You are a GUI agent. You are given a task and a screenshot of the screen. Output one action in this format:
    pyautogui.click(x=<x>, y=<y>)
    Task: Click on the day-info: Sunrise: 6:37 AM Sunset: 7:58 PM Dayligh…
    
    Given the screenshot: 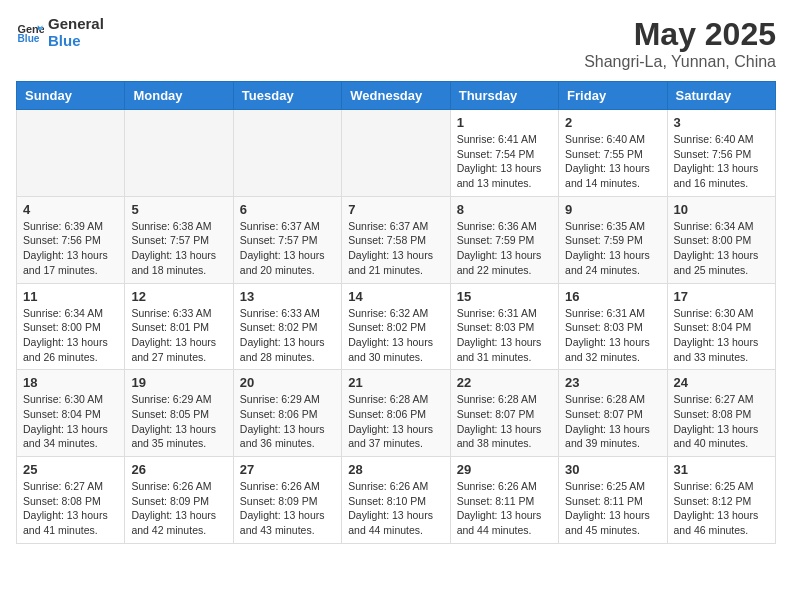 What is the action you would take?
    pyautogui.click(x=396, y=248)
    